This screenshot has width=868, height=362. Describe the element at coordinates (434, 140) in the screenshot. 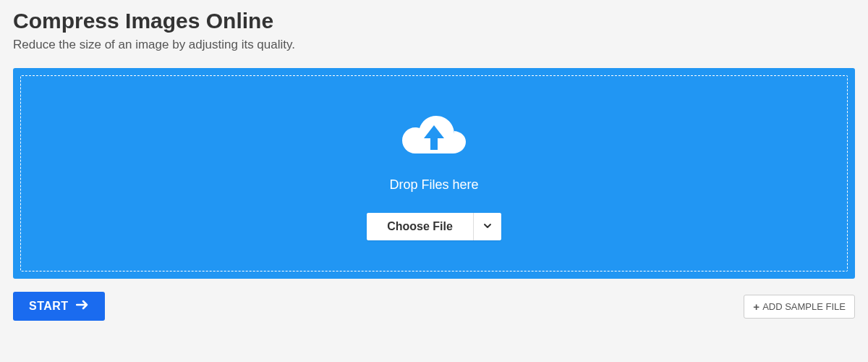

I see `cloud-upload-icon` at that location.